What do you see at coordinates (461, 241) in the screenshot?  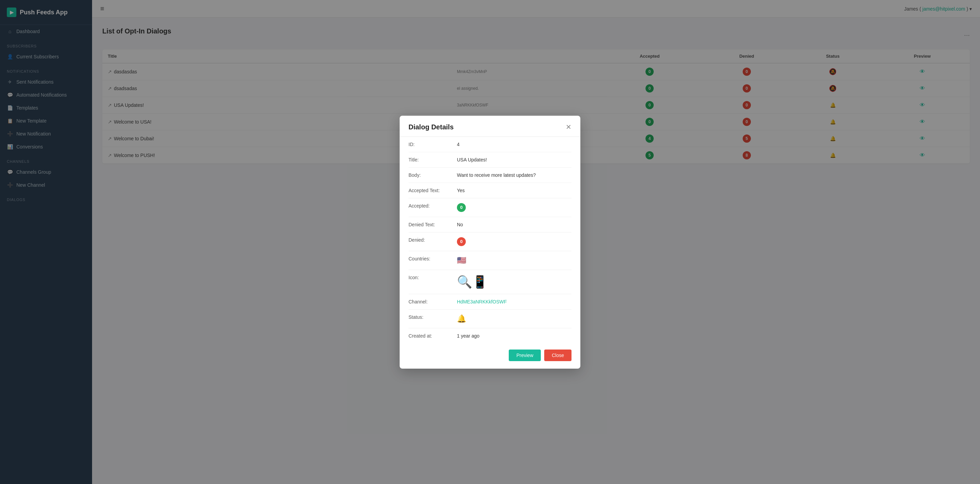 I see `denied-badge: 0` at bounding box center [461, 241].